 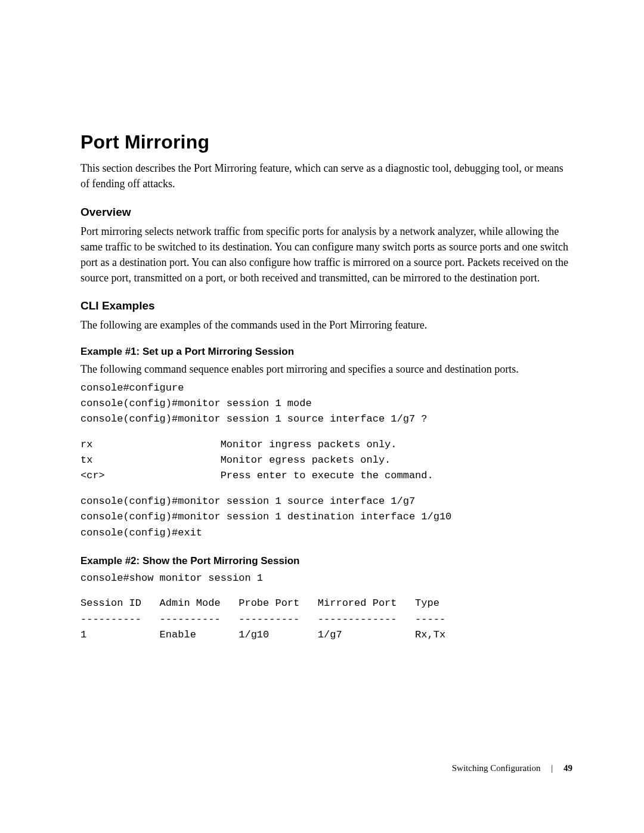 I want to click on footer-page-number: 49, so click(x=568, y=768).